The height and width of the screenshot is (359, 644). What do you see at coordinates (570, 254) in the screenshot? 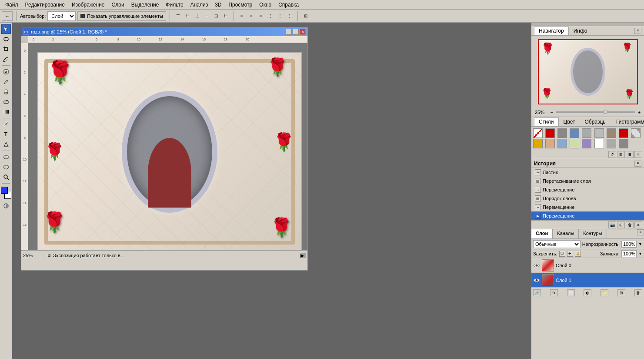
I see `lock-pos-btn: ✚` at bounding box center [570, 254].